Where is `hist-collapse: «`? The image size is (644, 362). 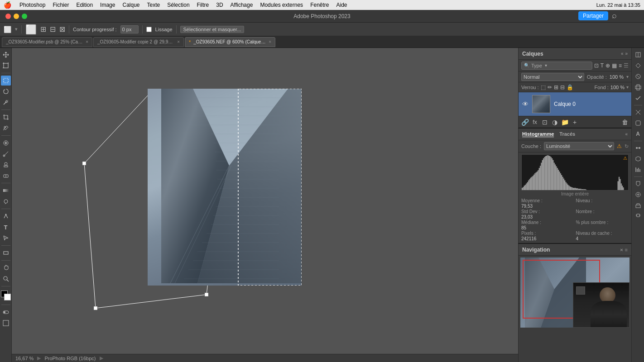
hist-collapse: « is located at coordinates (626, 134).